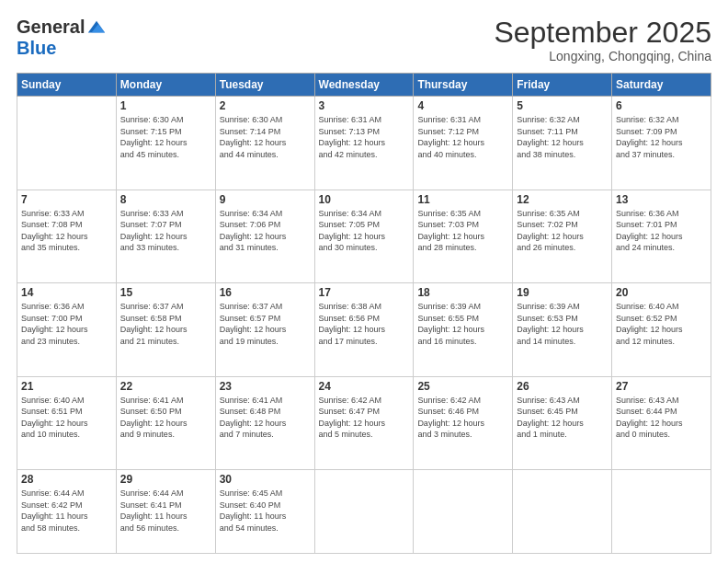  I want to click on table-row: 30Sunrise: 6:45 AM Sunset: 6:40 PM Dayli…, so click(265, 511).